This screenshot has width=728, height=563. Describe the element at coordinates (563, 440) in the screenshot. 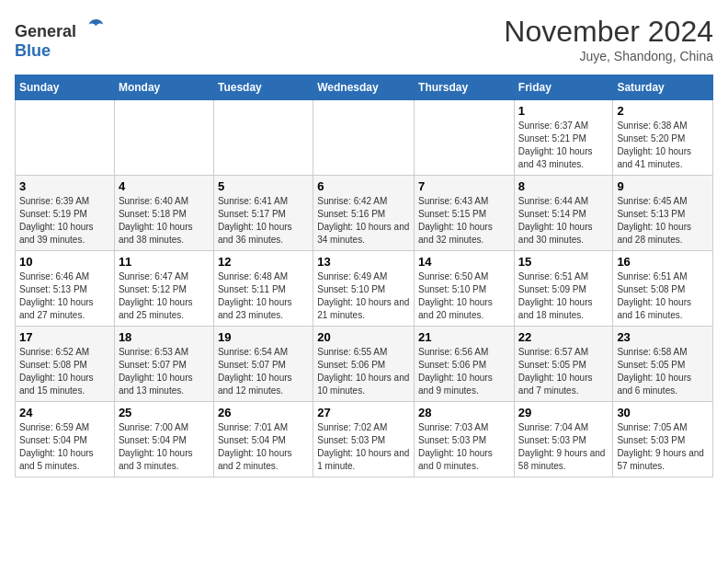

I see `table-row: 29Sunrise: 7:04 AM Sunset: 5:03 PM Dayli…` at that location.